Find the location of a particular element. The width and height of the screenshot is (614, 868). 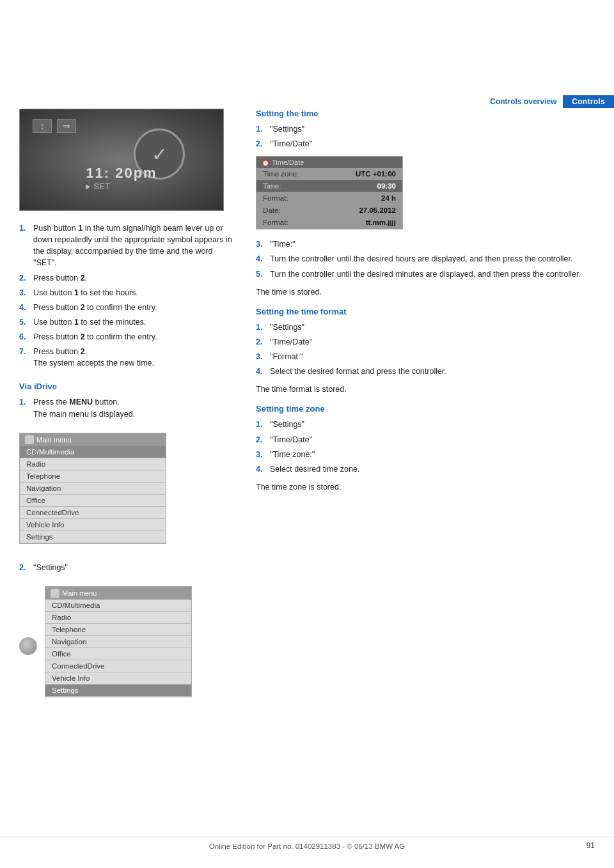

timedate-row: Format:24 h is located at coordinates (329, 198).